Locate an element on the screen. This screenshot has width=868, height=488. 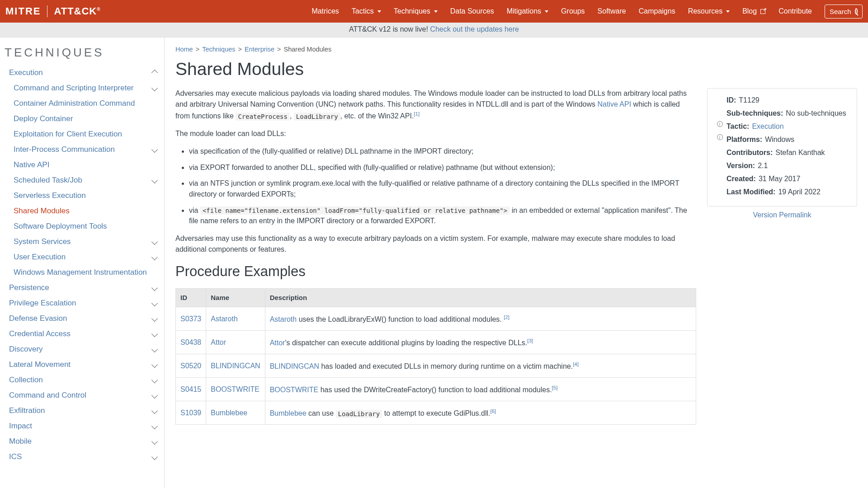
info-contributors-label: Contributors: is located at coordinates (750, 153).